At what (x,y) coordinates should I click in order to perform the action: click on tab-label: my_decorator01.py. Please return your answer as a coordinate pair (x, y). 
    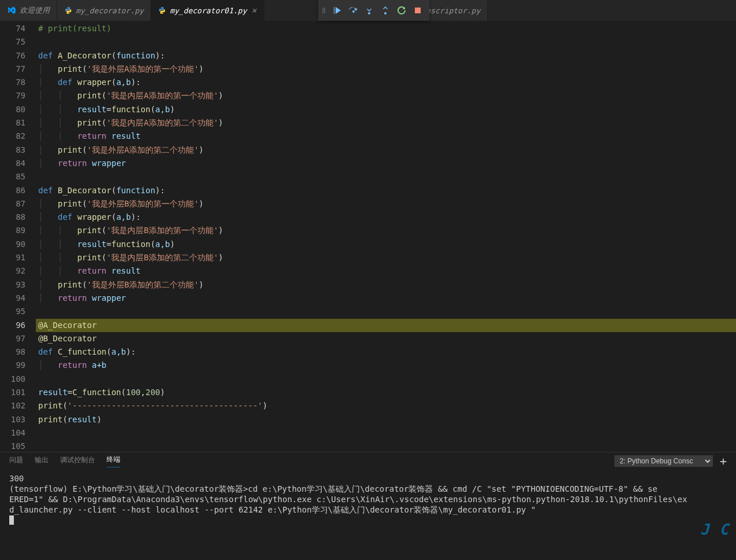
    Looking at the image, I should click on (208, 10).